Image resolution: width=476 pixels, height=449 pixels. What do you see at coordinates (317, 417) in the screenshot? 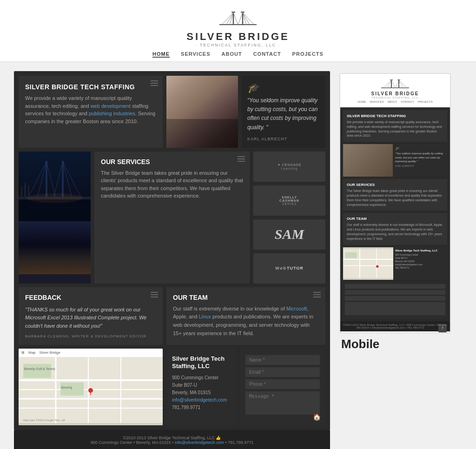
I see `form-submit-icon: 🏠` at bounding box center [317, 417].